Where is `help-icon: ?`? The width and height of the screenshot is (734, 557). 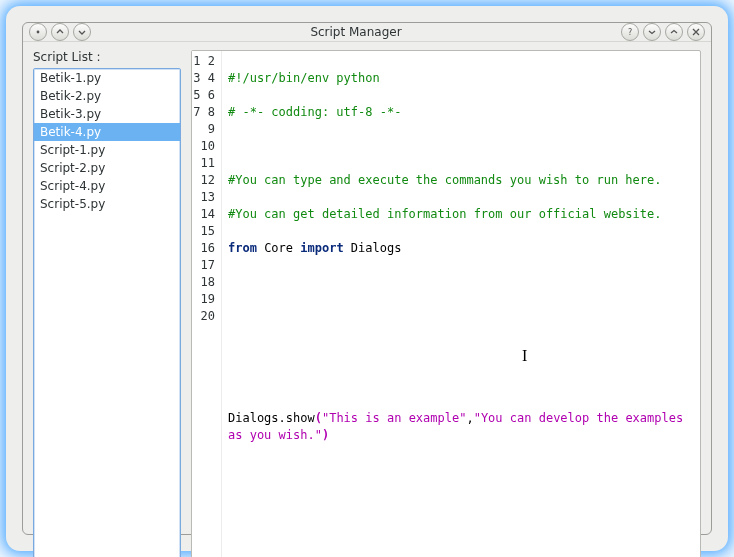 help-icon: ? is located at coordinates (630, 32).